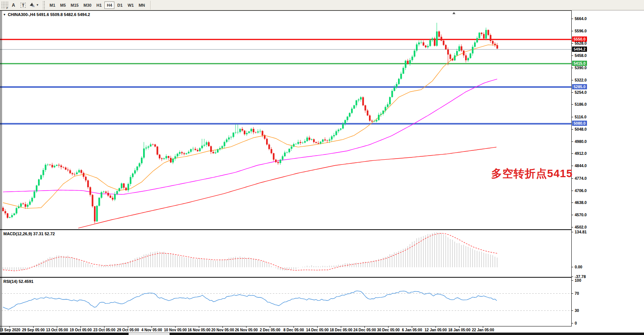  What do you see at coordinates (581, 55) in the screenshot?
I see `price-tick: 5458.0` at bounding box center [581, 55].